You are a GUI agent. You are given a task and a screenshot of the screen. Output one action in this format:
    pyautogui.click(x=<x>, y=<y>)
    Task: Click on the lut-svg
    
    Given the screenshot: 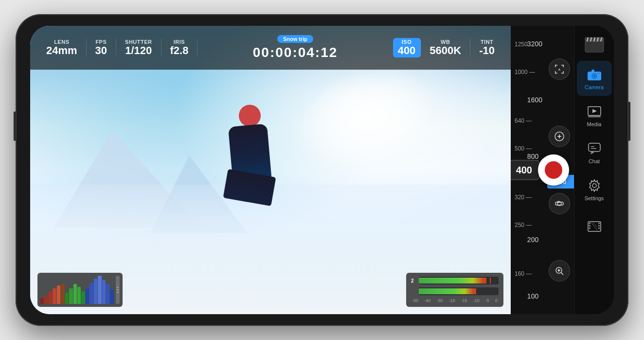 What is the action you would take?
    pyautogui.click(x=594, y=227)
    